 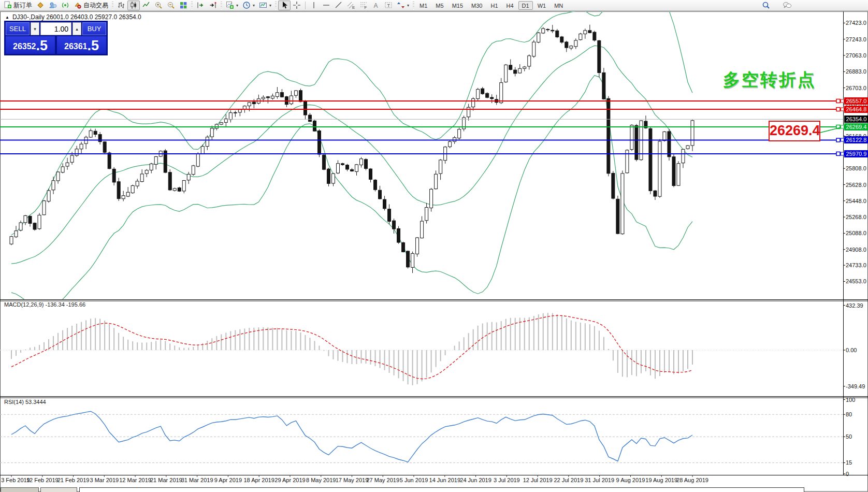 What do you see at coordinates (376, 5) in the screenshot?
I see `text-icon: A` at bounding box center [376, 5].